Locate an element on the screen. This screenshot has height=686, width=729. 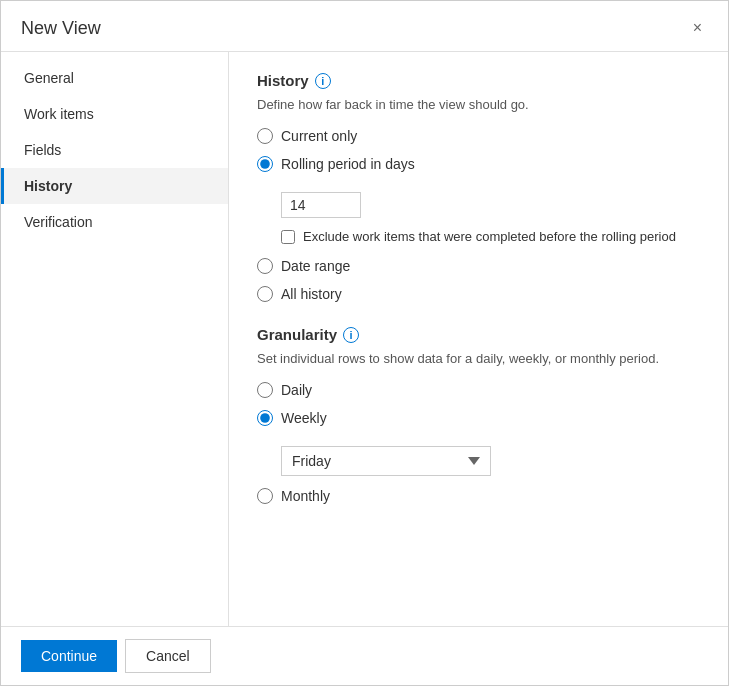
exclude-checkbox-item: Exclude work items that were completed b… is located at coordinates (490, 237).